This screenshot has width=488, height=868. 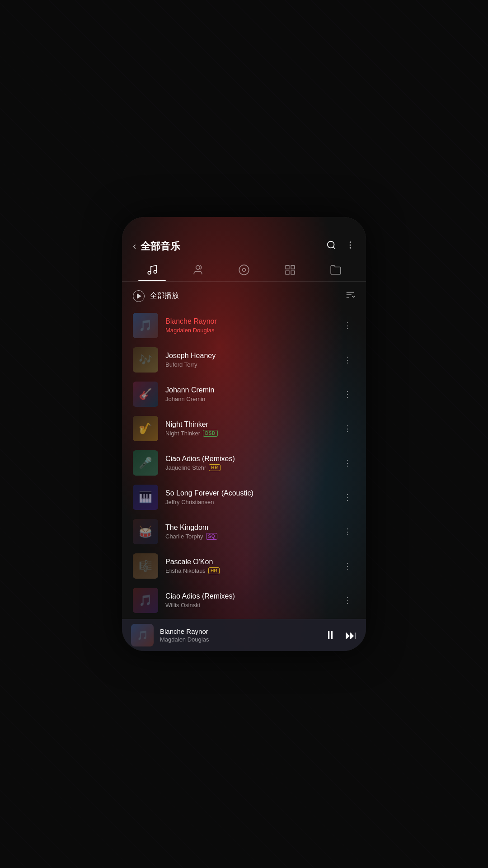 I want to click on song-info: Johann Cremin Johann Cremin, so click(x=249, y=394).